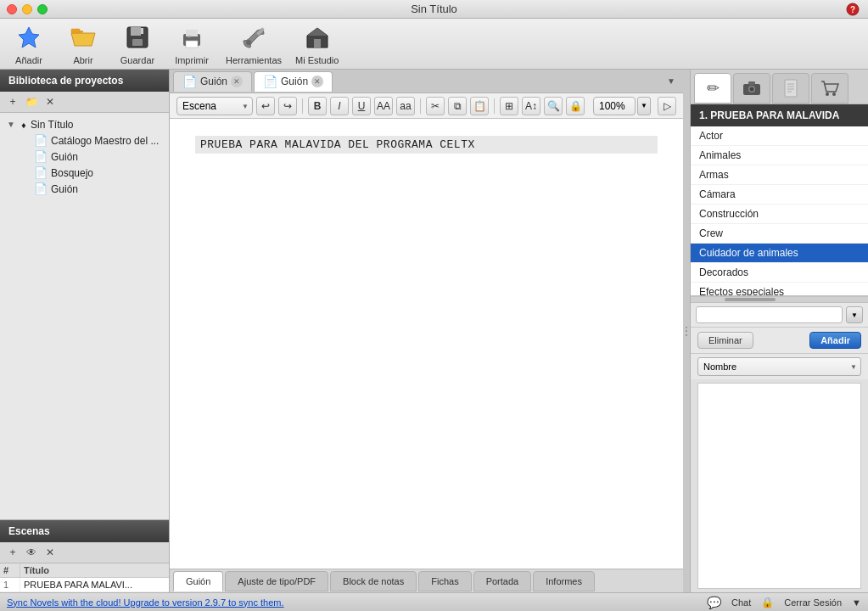 Image resolution: width=868 pixels, height=611 pixels. Describe the element at coordinates (83, 44) in the screenshot. I see `open-button: Abrir` at that location.